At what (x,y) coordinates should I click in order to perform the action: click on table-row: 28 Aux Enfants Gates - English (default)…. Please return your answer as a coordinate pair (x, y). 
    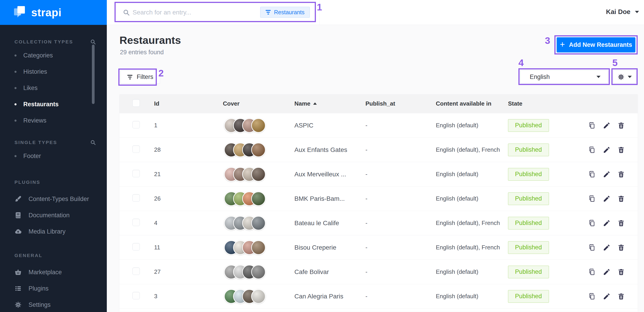
    Looking at the image, I should click on (378, 150).